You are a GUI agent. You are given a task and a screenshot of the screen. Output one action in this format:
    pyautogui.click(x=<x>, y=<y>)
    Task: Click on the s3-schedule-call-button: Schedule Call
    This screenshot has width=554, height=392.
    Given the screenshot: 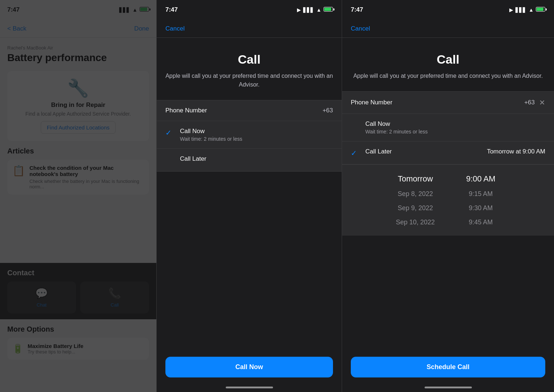 What is the action you would take?
    pyautogui.click(x=448, y=367)
    